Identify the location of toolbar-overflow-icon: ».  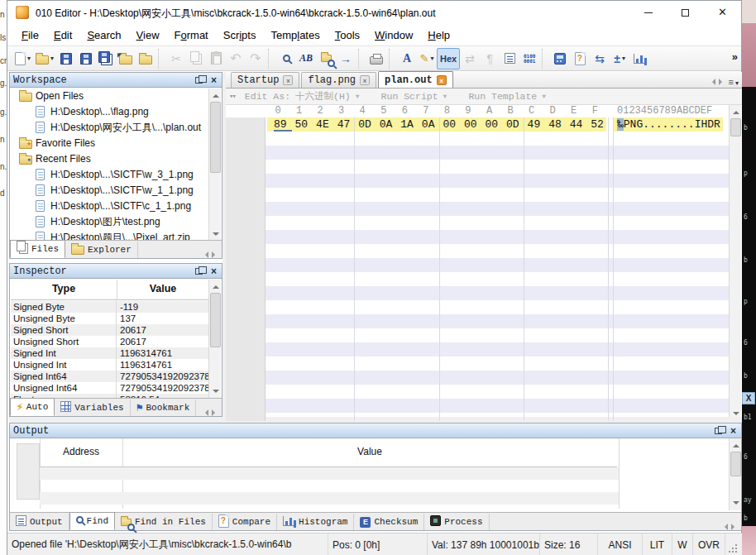
(734, 56).